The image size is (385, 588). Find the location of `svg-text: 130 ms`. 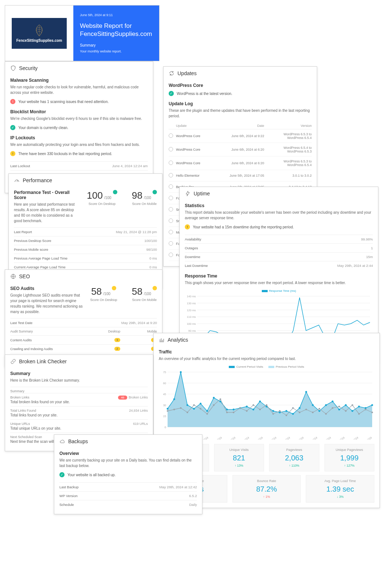

svg-text: 130 ms is located at coordinates (191, 304).